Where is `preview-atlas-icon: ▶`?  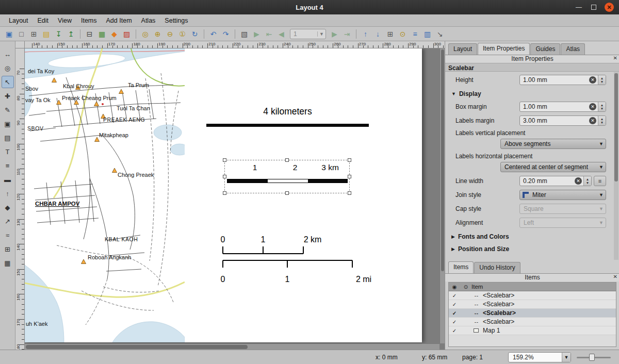 preview-atlas-icon: ▶ is located at coordinates (257, 34).